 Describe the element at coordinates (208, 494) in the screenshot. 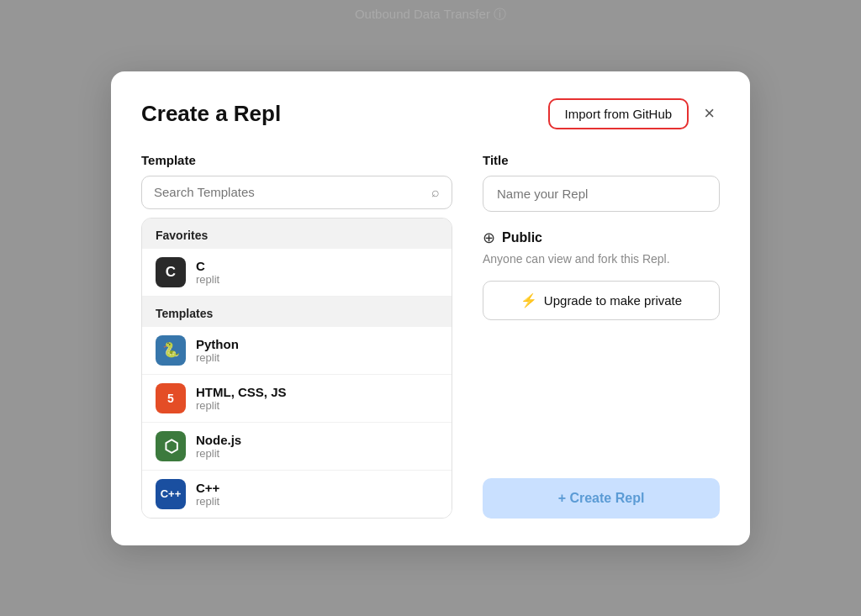

I see `cpp-item-text: C++ replit` at that location.